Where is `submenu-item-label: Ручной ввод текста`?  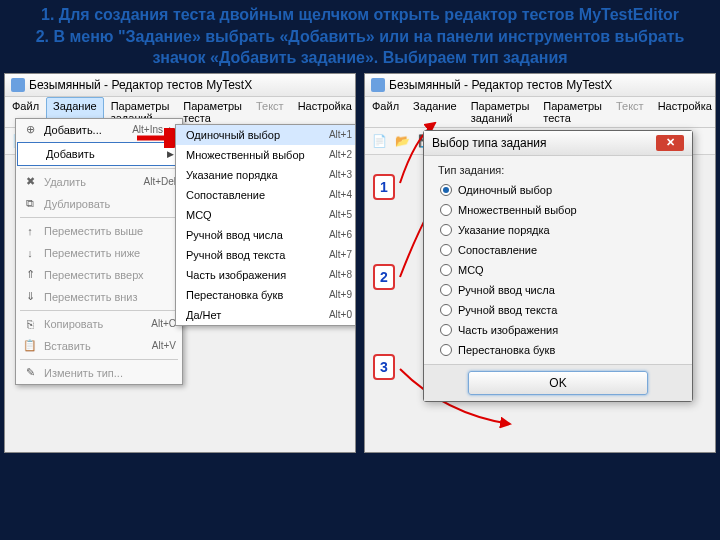 submenu-item-label: Ручной ввод текста is located at coordinates (236, 255).